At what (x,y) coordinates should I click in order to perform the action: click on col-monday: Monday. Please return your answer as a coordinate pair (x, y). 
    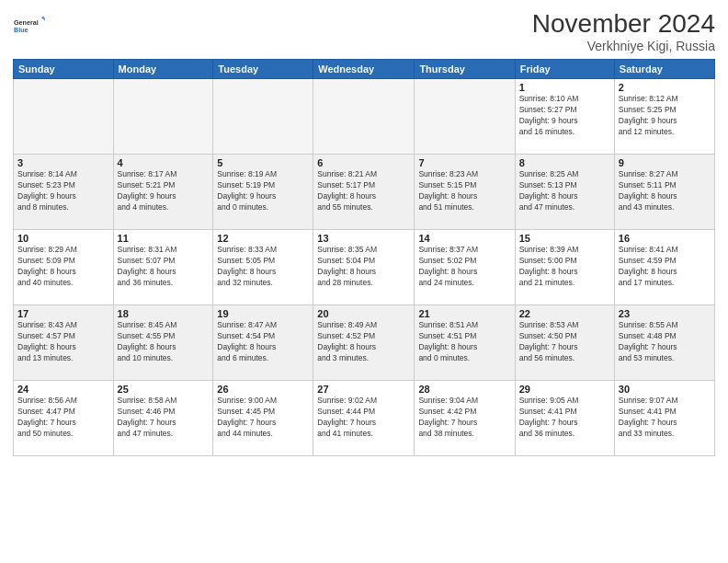
    Looking at the image, I should click on (164, 70).